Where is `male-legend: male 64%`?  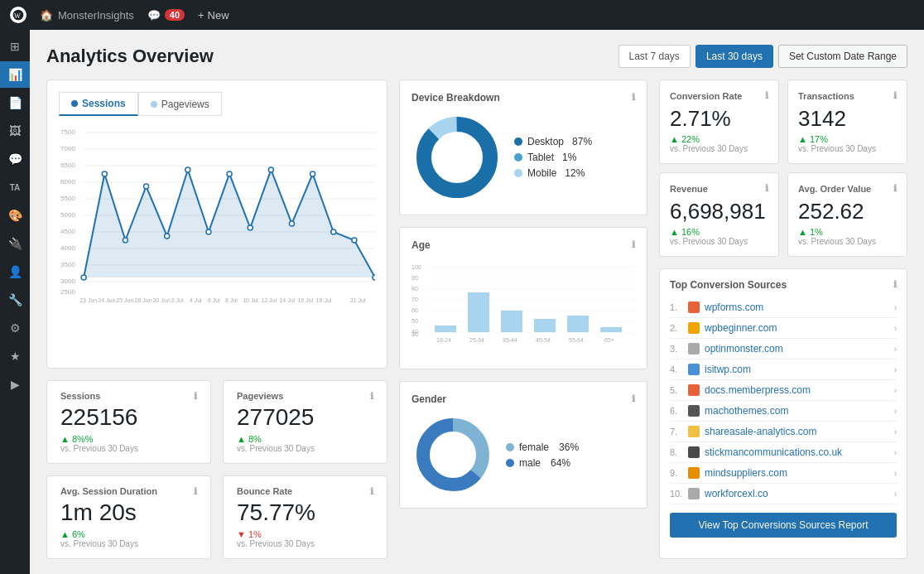 male-legend: male 64% is located at coordinates (542, 463).